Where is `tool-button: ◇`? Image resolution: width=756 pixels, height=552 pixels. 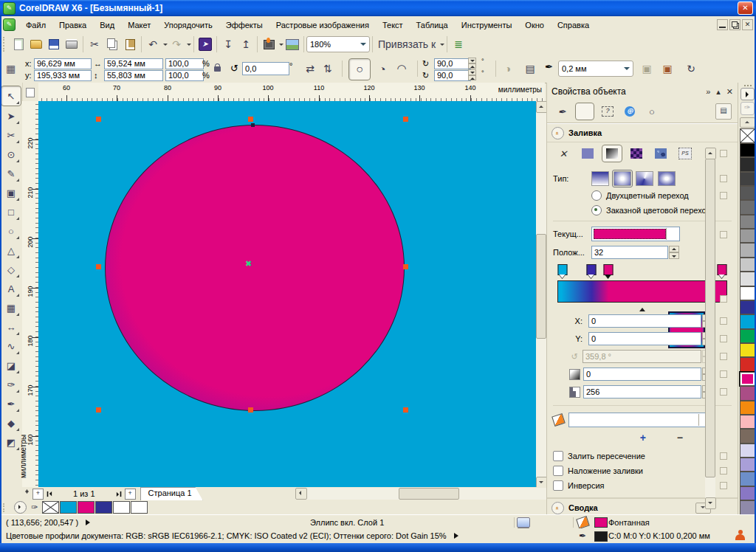
tool-button: ◇ is located at coordinates (11, 269).